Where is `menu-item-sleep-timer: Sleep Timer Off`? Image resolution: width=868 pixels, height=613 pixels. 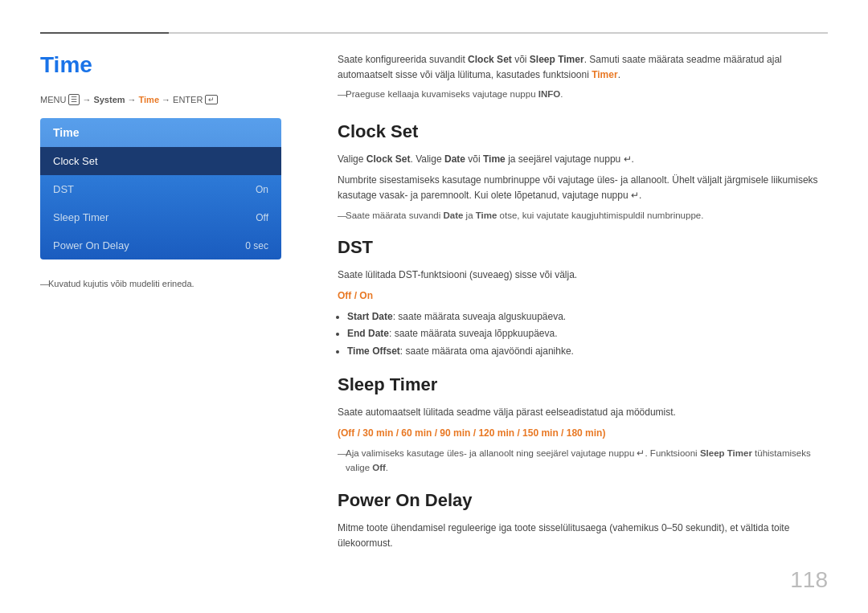 menu-item-sleep-timer: Sleep Timer Off is located at coordinates (161, 217).